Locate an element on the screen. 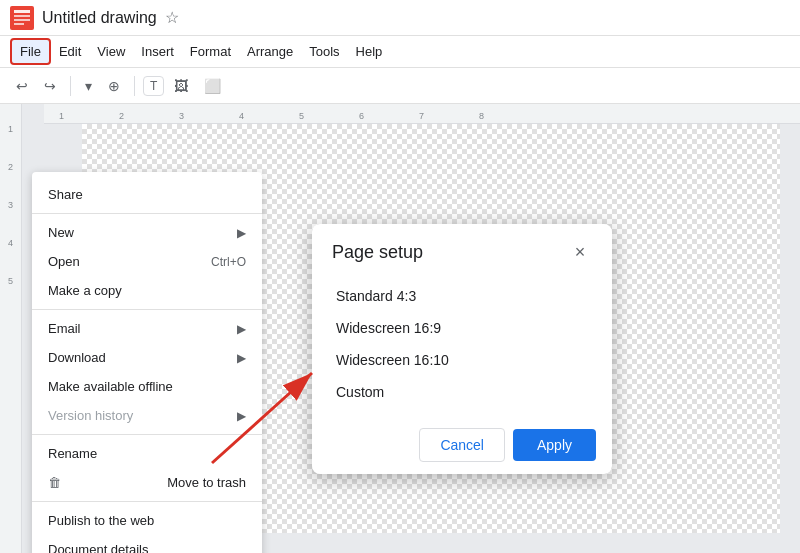 Image resolution: width=800 pixels, height=553 pixels. menu-publish: Publish to the web is located at coordinates (147, 520).